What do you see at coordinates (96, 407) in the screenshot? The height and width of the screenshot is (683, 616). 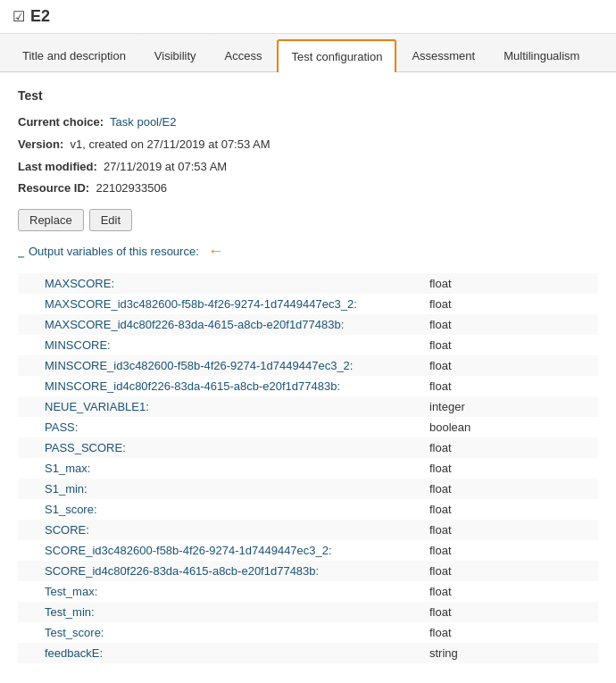 I see `variable-link: NEUE_VARIABLE1:` at bounding box center [96, 407].